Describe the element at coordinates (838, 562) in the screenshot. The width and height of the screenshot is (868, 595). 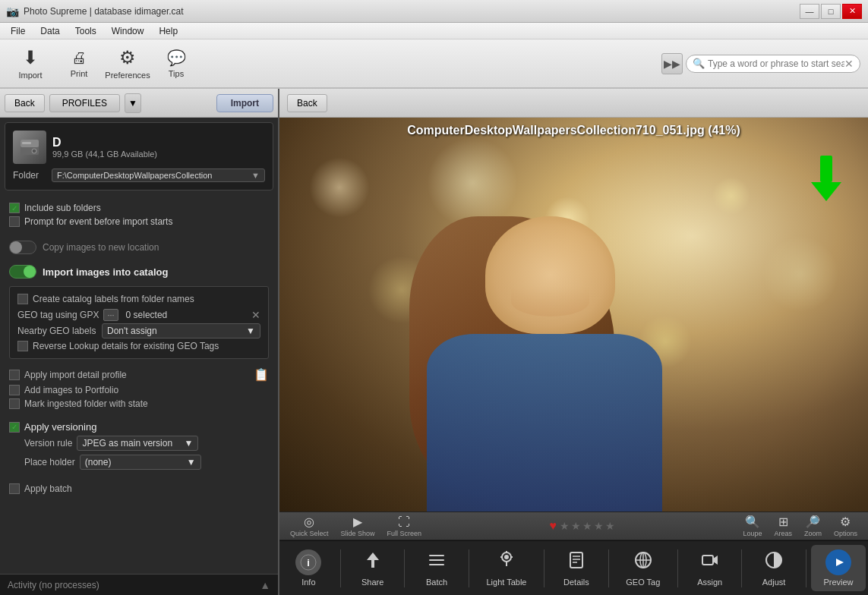
I see `preview-icon` at that location.